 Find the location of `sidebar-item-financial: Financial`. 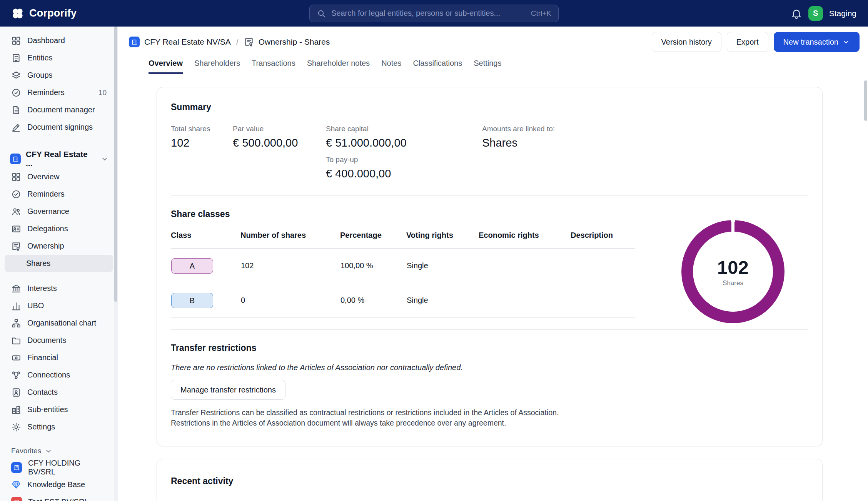

sidebar-item-financial: Financial is located at coordinates (59, 358).